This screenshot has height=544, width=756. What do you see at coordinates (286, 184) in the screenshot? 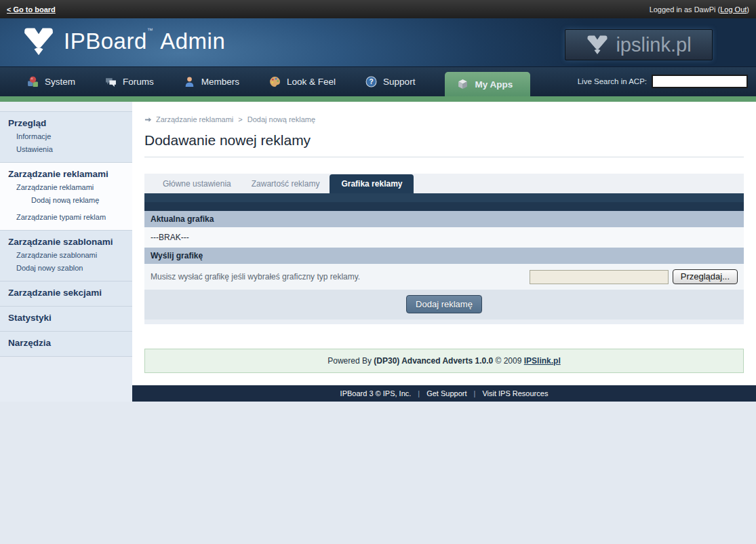
I see `tab-zawartosc-reklamy: Zawartość reklamy` at bounding box center [286, 184].